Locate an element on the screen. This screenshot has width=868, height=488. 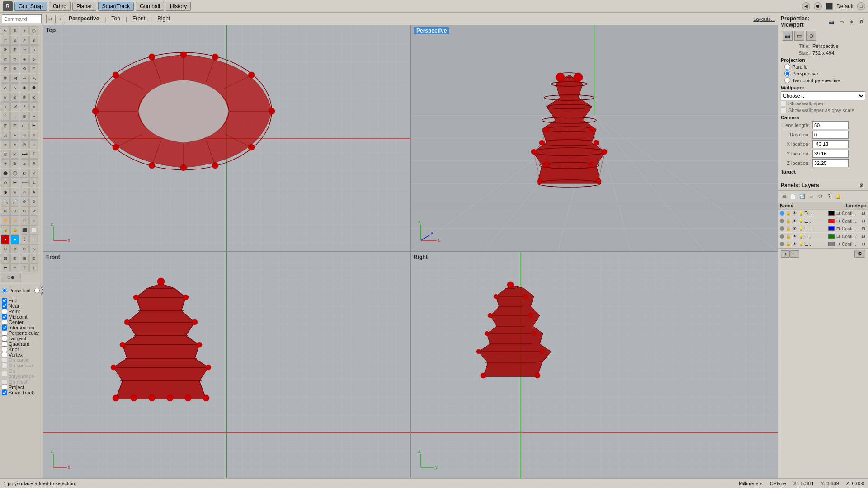
layer-render-icon: 💡 is located at coordinates (801, 244).